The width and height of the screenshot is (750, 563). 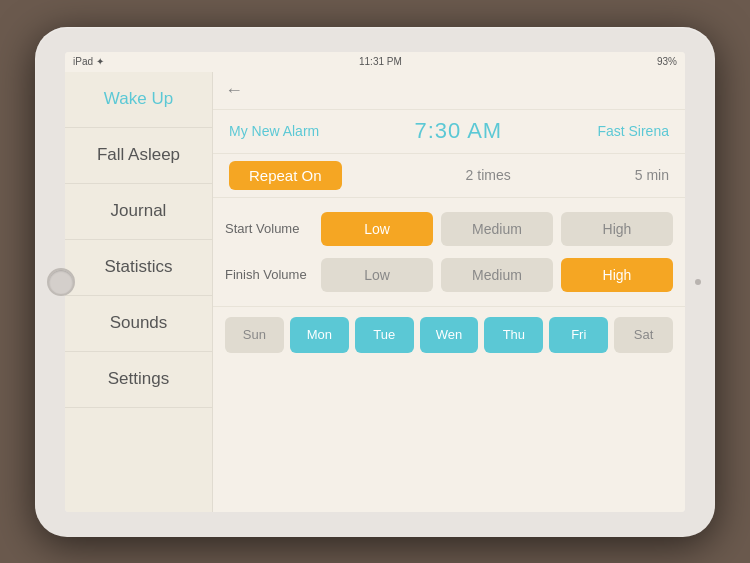 I want to click on sidebar-item-journal: Journal, so click(x=138, y=212).